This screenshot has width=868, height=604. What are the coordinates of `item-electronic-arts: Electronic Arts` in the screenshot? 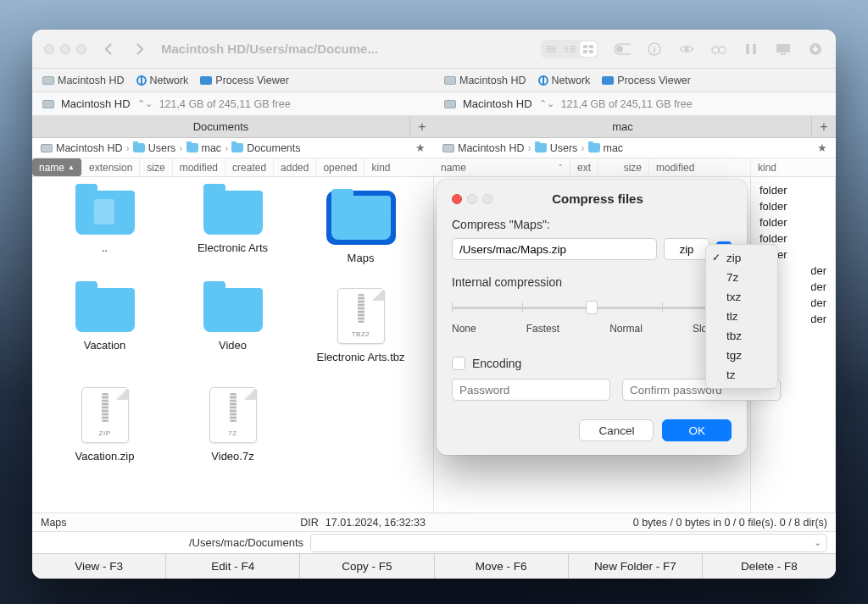 It's located at (232, 227).